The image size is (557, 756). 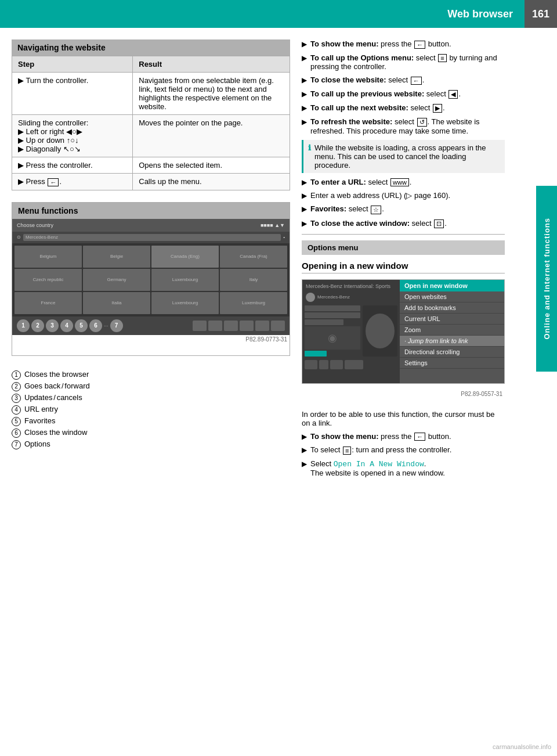 I want to click on close-window-icon: ⊡, so click(x=439, y=224).